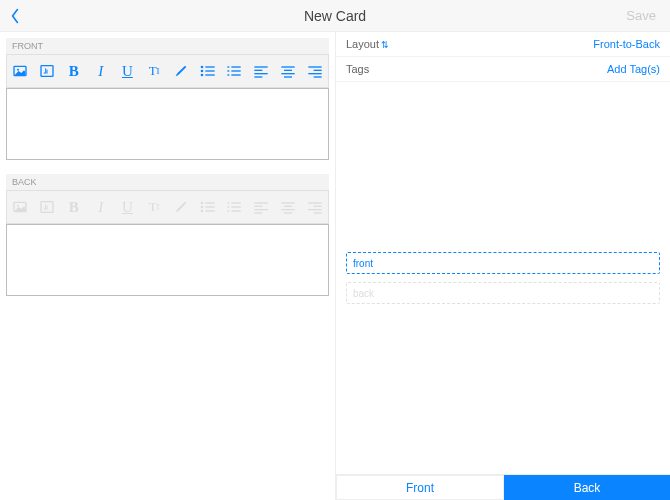 The image size is (670, 500). What do you see at coordinates (626, 44) in the screenshot?
I see `layout-value: Front-to-Back` at bounding box center [626, 44].